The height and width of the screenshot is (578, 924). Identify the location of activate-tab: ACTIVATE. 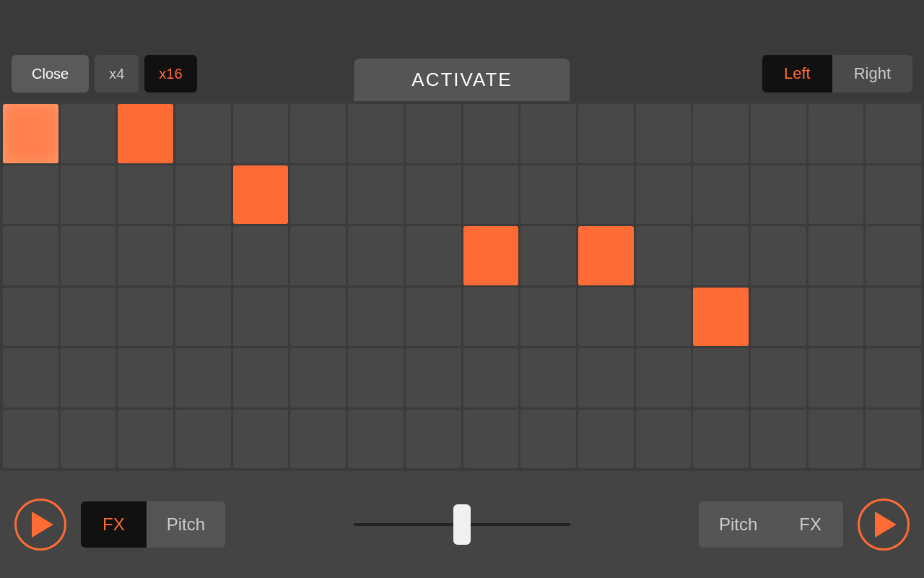
(462, 79).